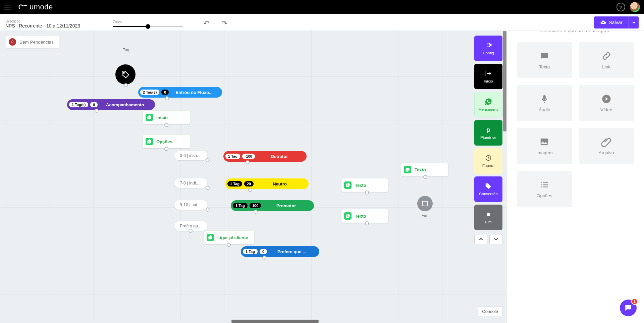 Image resolution: width=644 pixels, height=323 pixels. I want to click on pending-pill: 0 Sem Pendências, so click(33, 42).